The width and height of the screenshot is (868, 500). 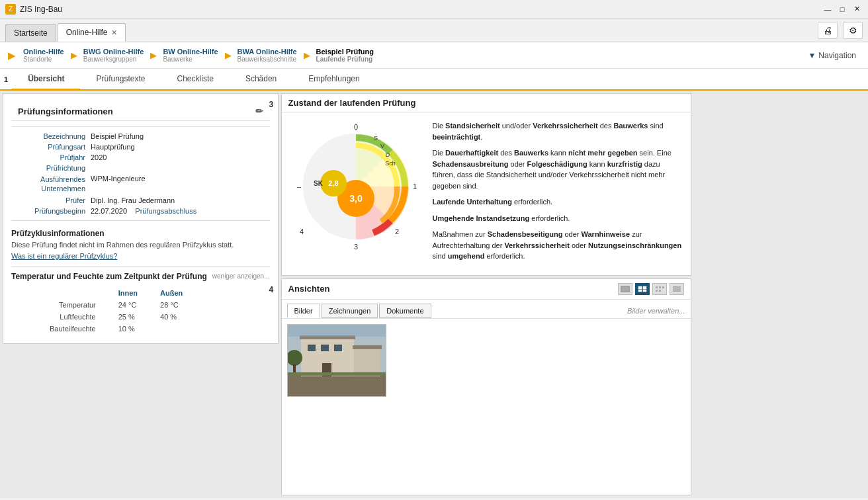 I want to click on info-value-4: WPM-Ingenieure, so click(x=118, y=184).